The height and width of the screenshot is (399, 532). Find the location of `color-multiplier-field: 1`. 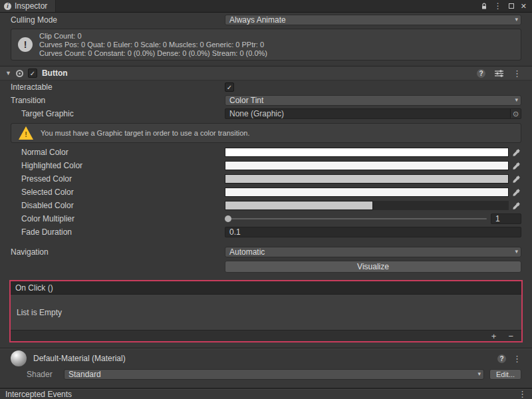

color-multiplier-field: 1 is located at coordinates (506, 219).